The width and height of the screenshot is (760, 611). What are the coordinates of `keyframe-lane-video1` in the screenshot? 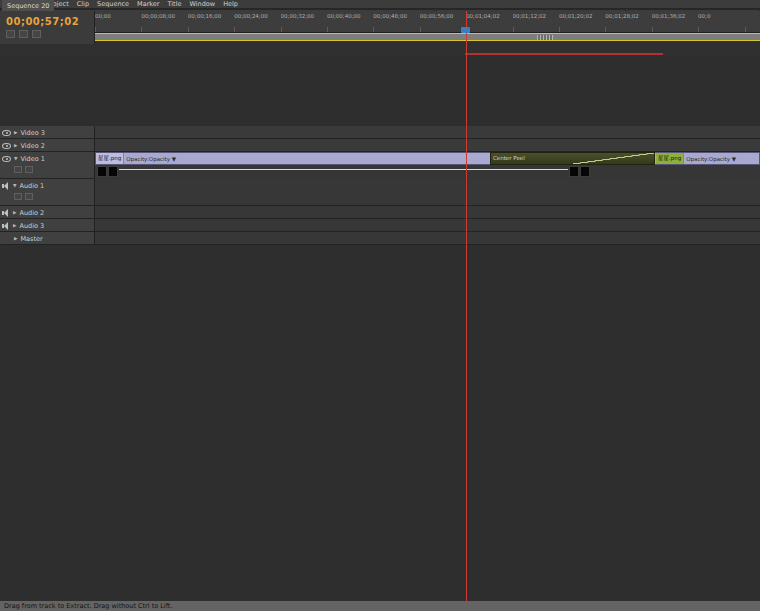 It's located at (428, 172).